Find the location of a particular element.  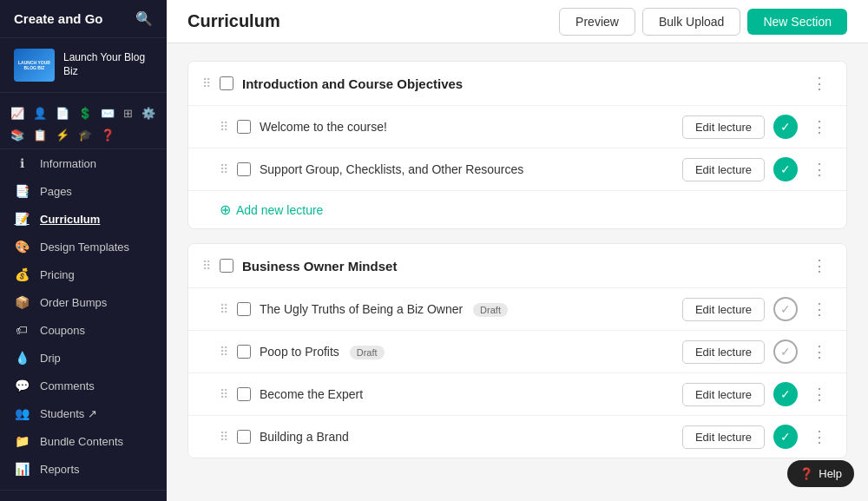

sidebar-item-label: Design Templates is located at coordinates (85, 247).